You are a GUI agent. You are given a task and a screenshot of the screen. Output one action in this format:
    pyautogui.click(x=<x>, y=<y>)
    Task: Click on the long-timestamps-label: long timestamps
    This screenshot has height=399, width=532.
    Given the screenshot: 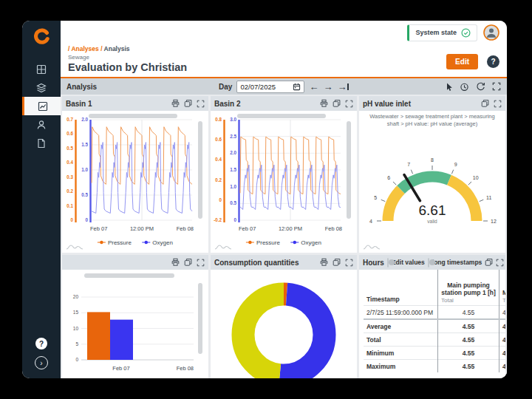 What is the action you would take?
    pyautogui.click(x=457, y=262)
    